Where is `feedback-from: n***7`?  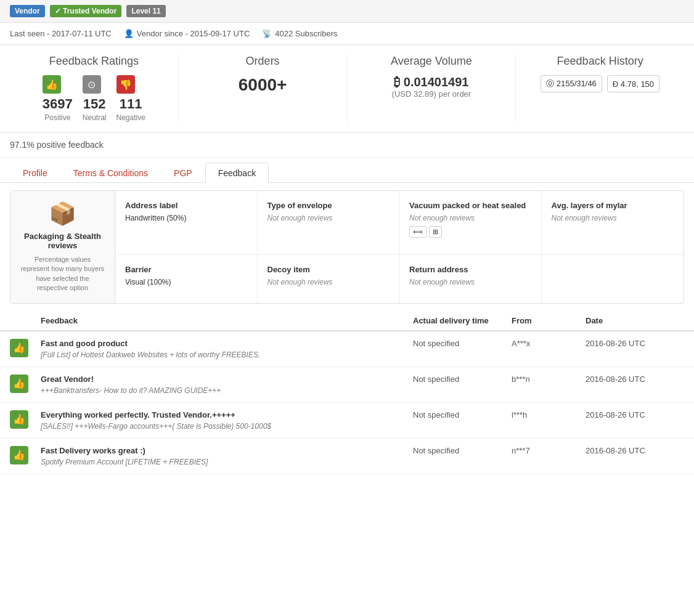
feedback-from: n***7 is located at coordinates (549, 451).